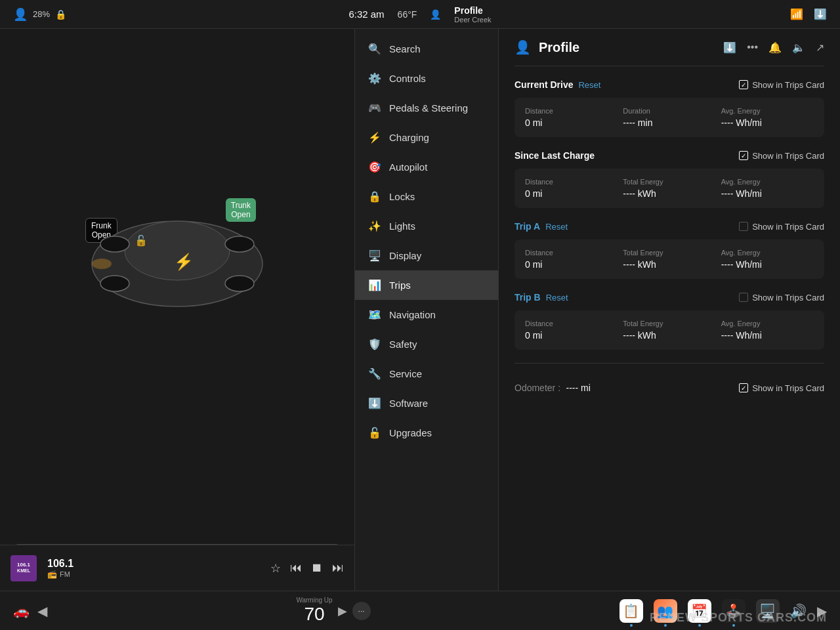 The height and width of the screenshot is (630, 840). What do you see at coordinates (788, 156) in the screenshot?
I see `since-last-charge-show-label: Show in Trips Card` at bounding box center [788, 156].